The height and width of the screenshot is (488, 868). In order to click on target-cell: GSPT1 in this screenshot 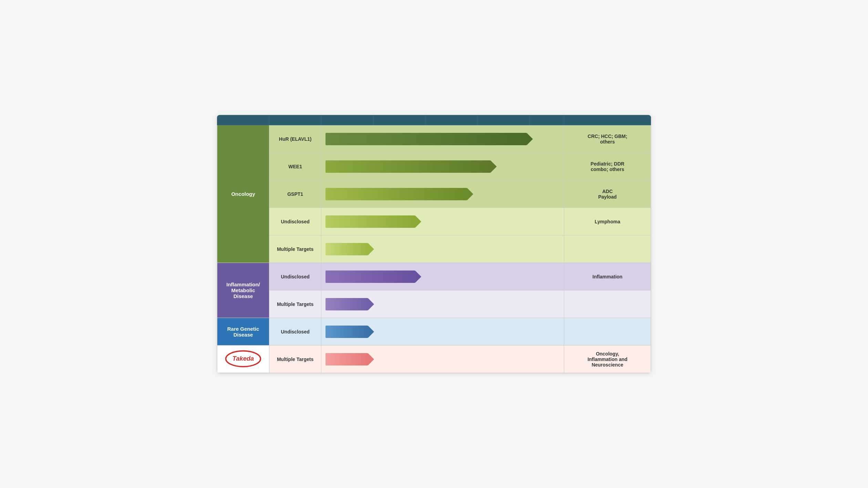, I will do `click(296, 194)`.